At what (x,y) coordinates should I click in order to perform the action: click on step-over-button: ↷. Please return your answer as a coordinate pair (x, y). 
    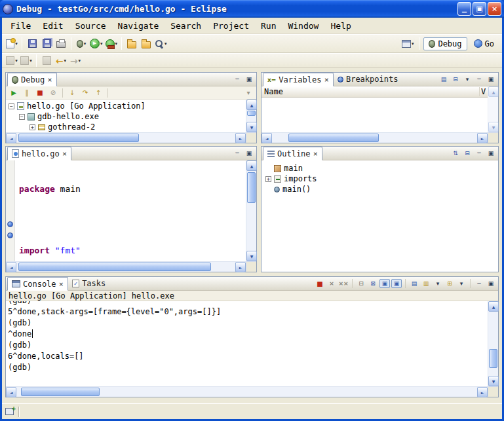
    Looking at the image, I should click on (85, 93).